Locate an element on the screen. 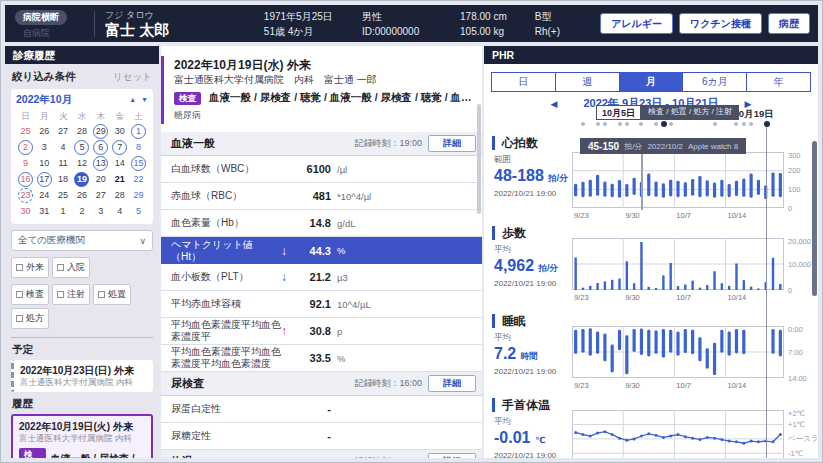 The width and height of the screenshot is (823, 463). calendar-next-icon: ▼ is located at coordinates (144, 100).